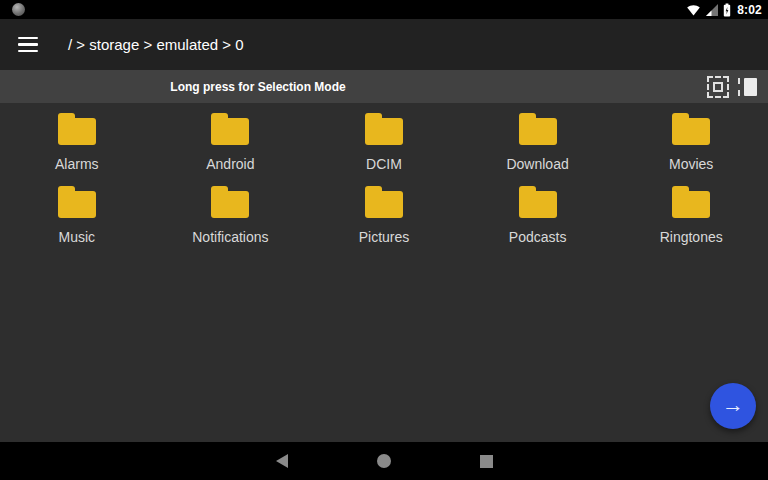  I want to click on app-toolbar: / > storage > emulated > 0, so click(384, 44).